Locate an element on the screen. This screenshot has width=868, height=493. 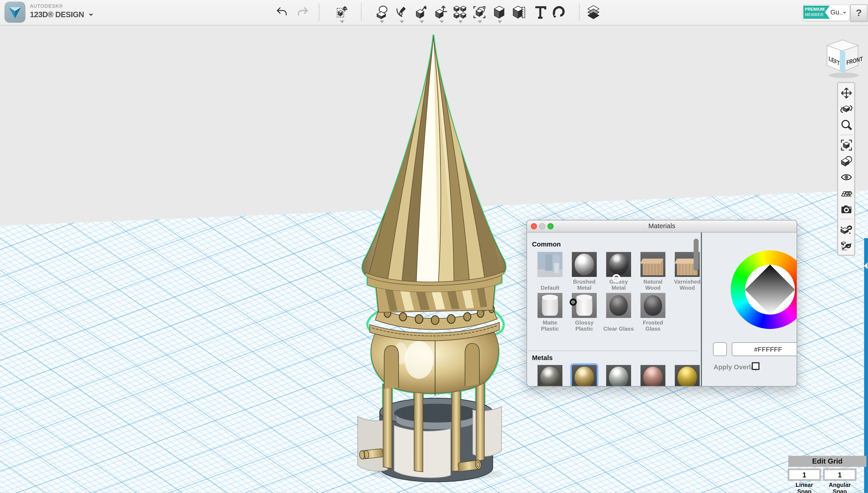
material-label: Varnished Wood is located at coordinates (687, 285).